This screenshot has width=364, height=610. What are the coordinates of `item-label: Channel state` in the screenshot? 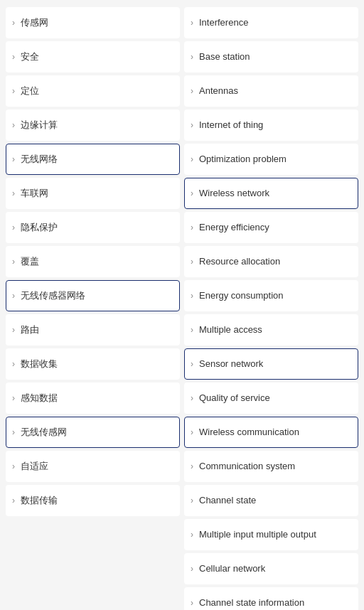 It's located at (228, 501).